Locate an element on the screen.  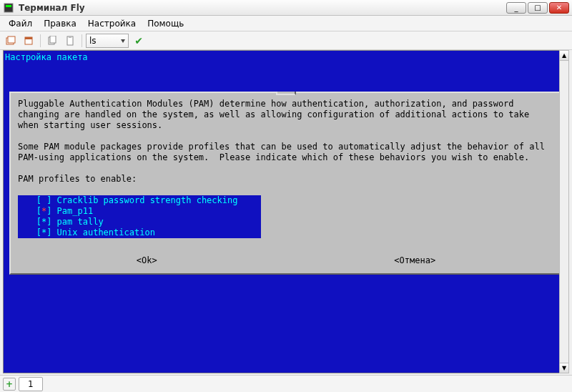
profile-label: pam tally is located at coordinates (80, 222).